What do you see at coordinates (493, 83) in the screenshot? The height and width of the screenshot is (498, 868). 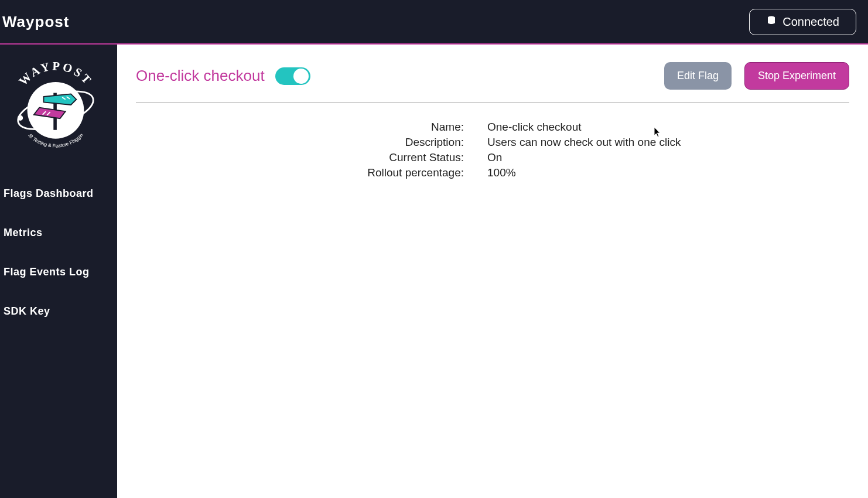 I see `flag-header: One-click checkout Edit Flag Stop Experi…` at bounding box center [493, 83].